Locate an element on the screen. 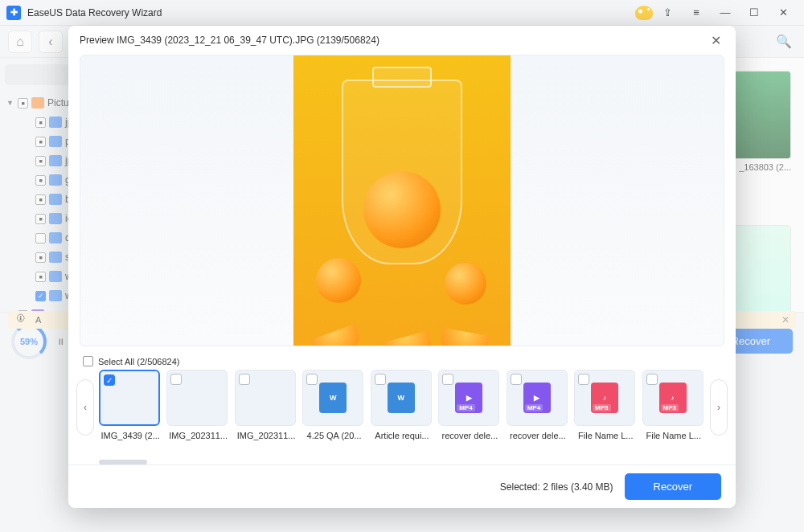  promo-icon is located at coordinates (644, 13).